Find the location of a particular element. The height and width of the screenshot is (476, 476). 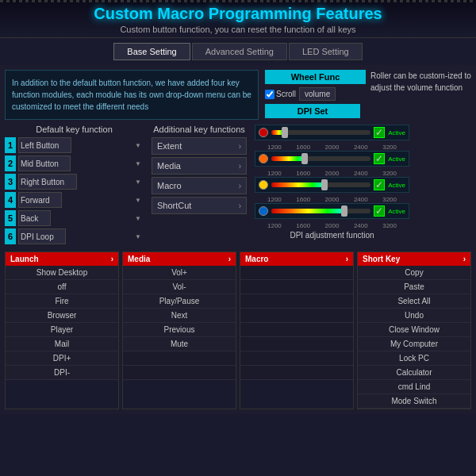

dpi-active-2: ✓ is located at coordinates (379, 159).